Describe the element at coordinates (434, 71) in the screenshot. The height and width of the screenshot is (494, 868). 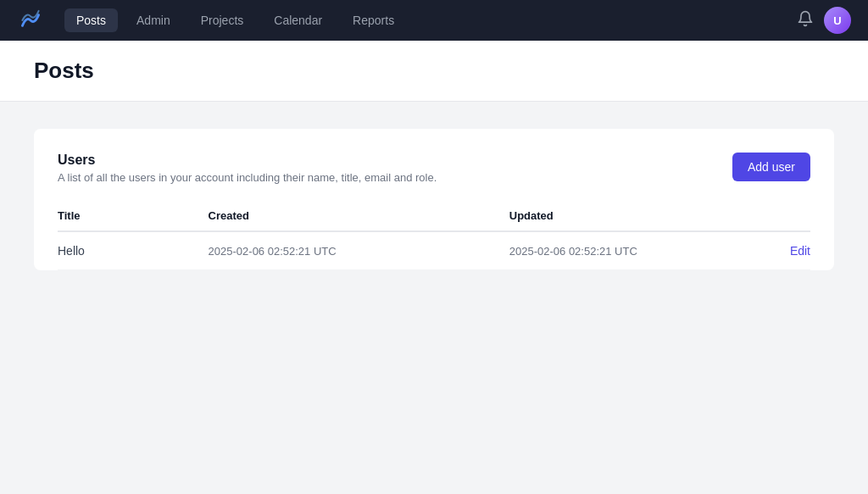
I see `page-header: Posts` at that location.